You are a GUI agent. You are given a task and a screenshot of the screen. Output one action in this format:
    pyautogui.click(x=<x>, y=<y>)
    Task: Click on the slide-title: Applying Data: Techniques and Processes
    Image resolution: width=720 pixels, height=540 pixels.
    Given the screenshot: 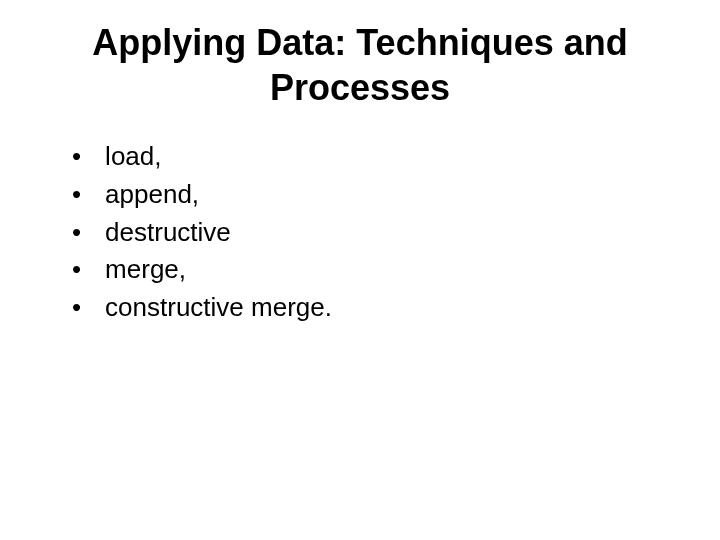 What is the action you would take?
    pyautogui.click(x=360, y=65)
    